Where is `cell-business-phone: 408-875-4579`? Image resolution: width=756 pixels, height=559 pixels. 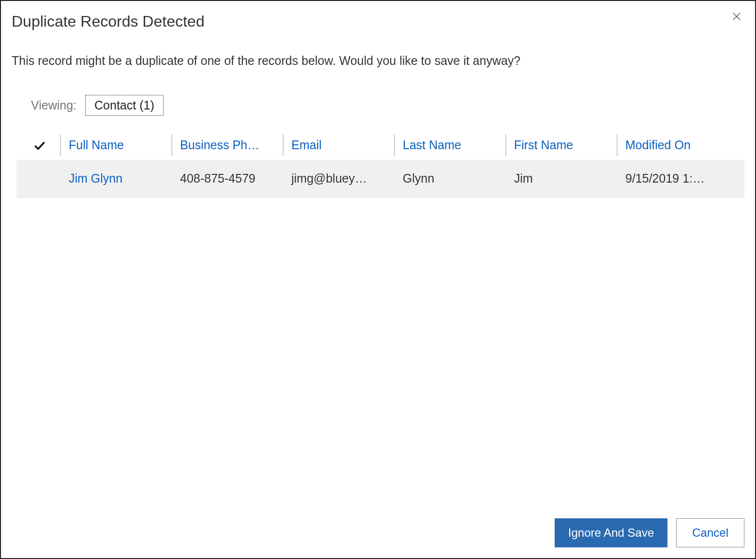 cell-business-phone: 408-875-4579 is located at coordinates (227, 178).